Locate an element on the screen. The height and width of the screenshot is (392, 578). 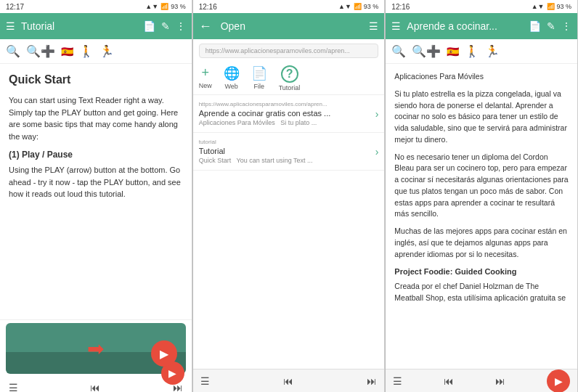
file-item-2-meta: Quick Start You can start using Text ... is located at coordinates (288, 160).